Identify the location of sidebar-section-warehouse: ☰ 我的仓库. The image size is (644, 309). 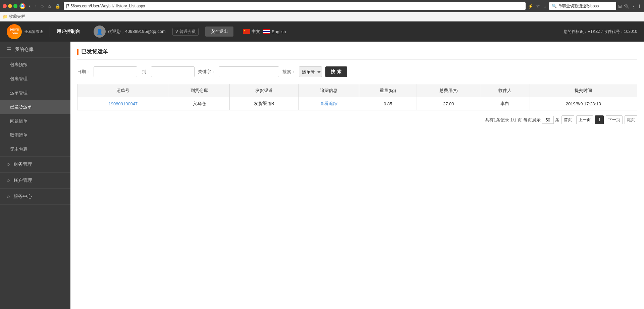
(35, 50).